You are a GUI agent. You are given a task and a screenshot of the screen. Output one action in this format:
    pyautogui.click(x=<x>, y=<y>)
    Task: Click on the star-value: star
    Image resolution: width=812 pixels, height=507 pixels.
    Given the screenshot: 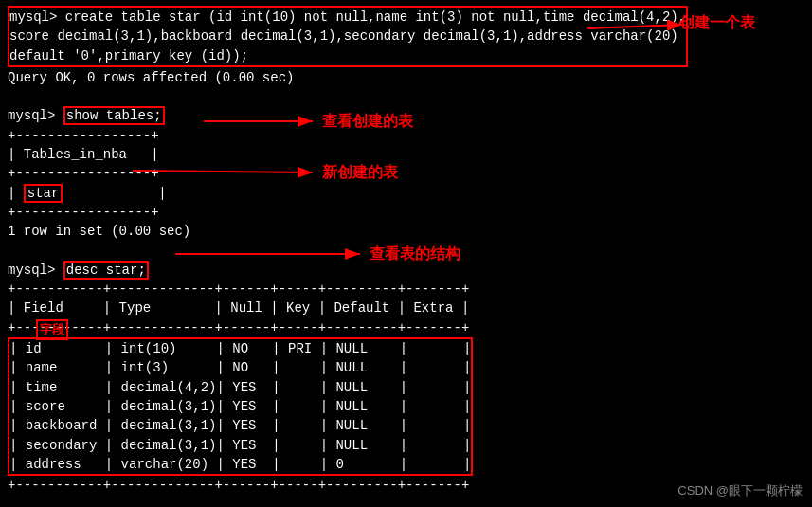 What is the action you would take?
    pyautogui.click(x=44, y=193)
    